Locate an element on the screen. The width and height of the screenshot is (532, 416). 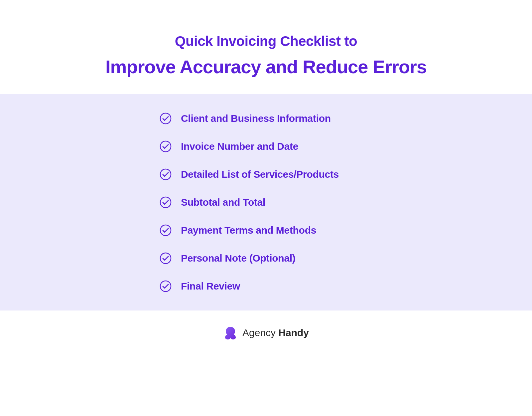
footer-section: Agency Handy is located at coordinates (266, 333).